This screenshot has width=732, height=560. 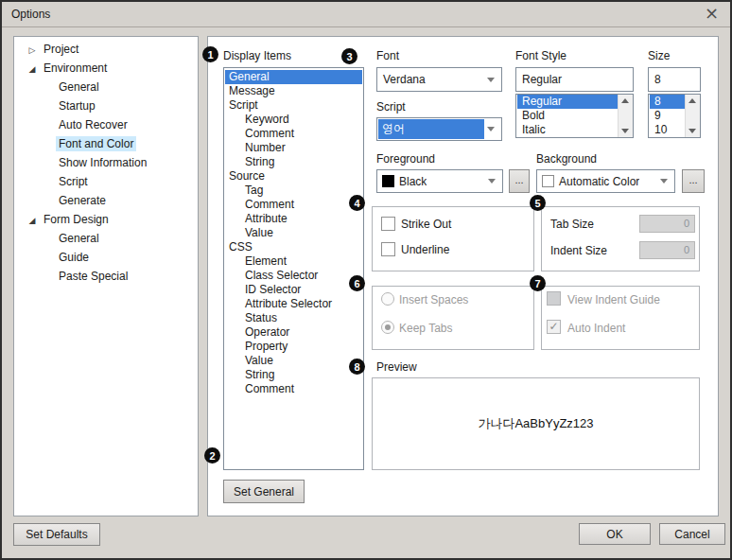 What do you see at coordinates (293, 219) in the screenshot?
I see `display-item: Attribute` at bounding box center [293, 219].